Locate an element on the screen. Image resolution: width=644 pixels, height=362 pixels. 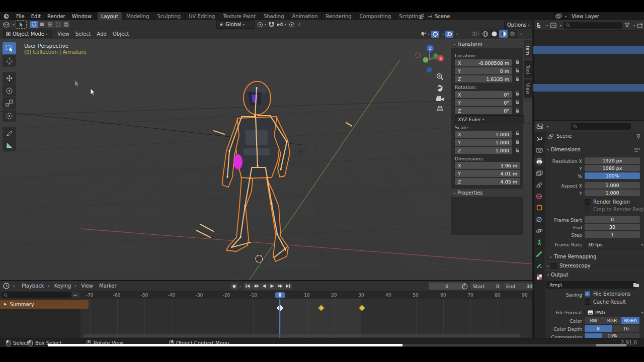
properties-editor-type-icon is located at coordinates (540, 126).